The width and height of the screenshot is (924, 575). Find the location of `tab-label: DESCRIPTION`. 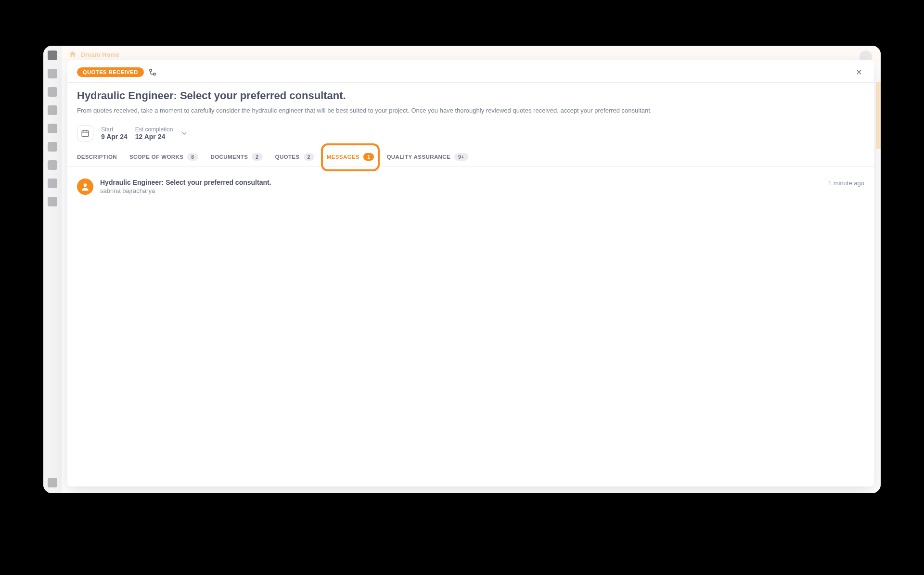

tab-label: DESCRIPTION is located at coordinates (97, 157).